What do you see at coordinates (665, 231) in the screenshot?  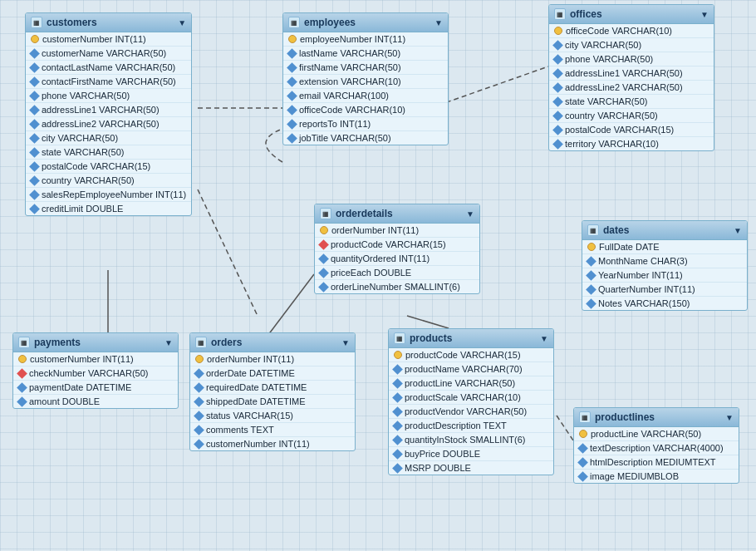 I see `table-header-dates: ▦dates▼` at bounding box center [665, 231].